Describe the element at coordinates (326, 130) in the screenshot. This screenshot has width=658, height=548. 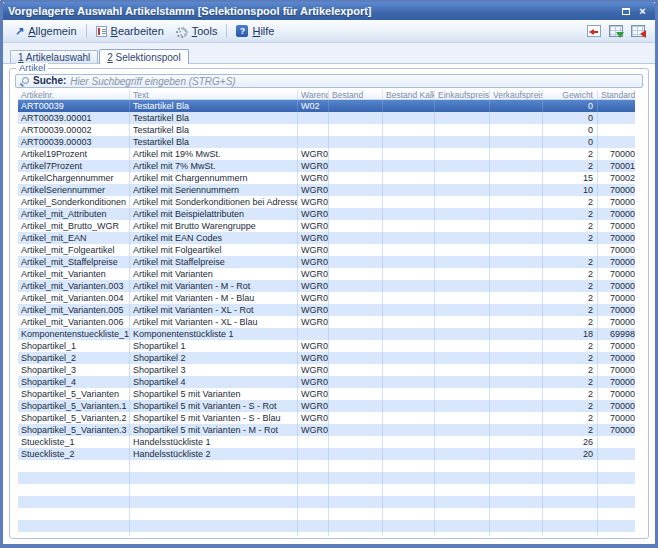
I see `table-row: ART00039.00002Testartikel Bla0` at that location.